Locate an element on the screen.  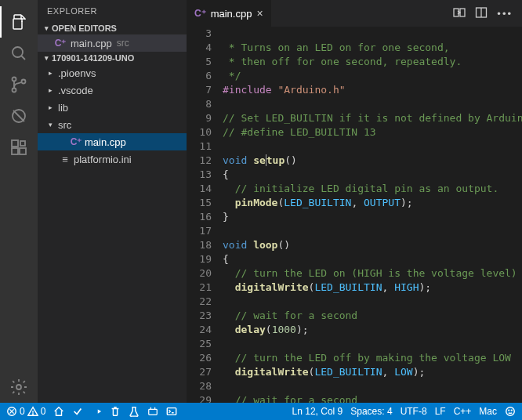
item-name: platformio.ini is located at coordinates (103, 160).